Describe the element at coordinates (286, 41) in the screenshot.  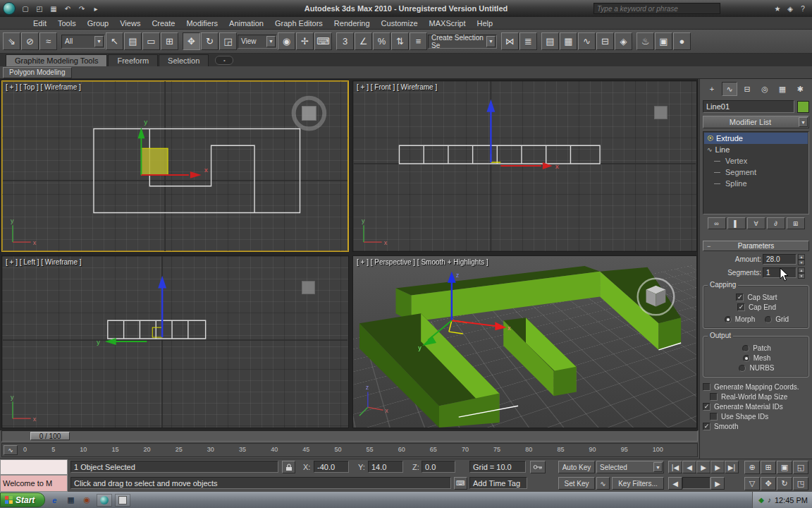
I see `use-pivot-center-button: ◉` at that location.